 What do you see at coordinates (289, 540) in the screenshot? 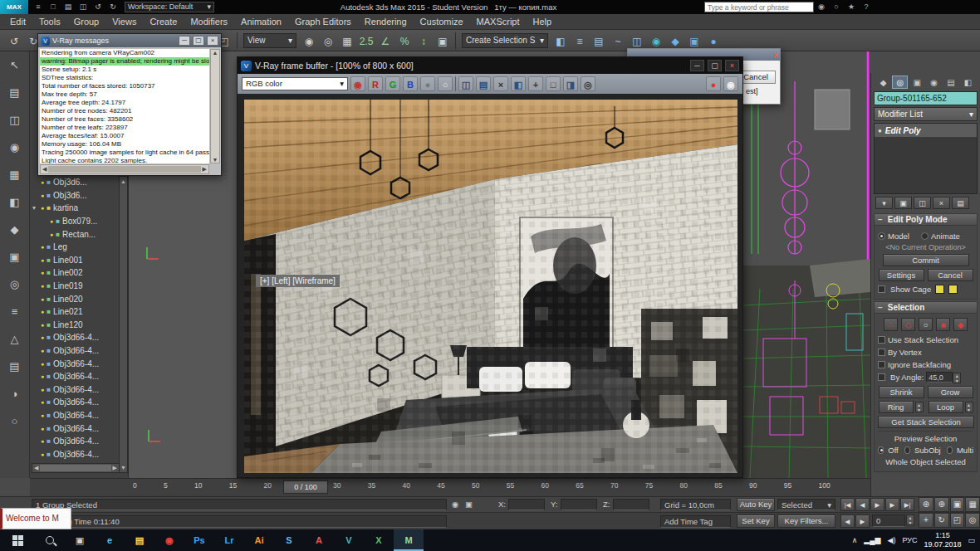
I see `taskbar-app-blue-icon: S` at bounding box center [289, 540].